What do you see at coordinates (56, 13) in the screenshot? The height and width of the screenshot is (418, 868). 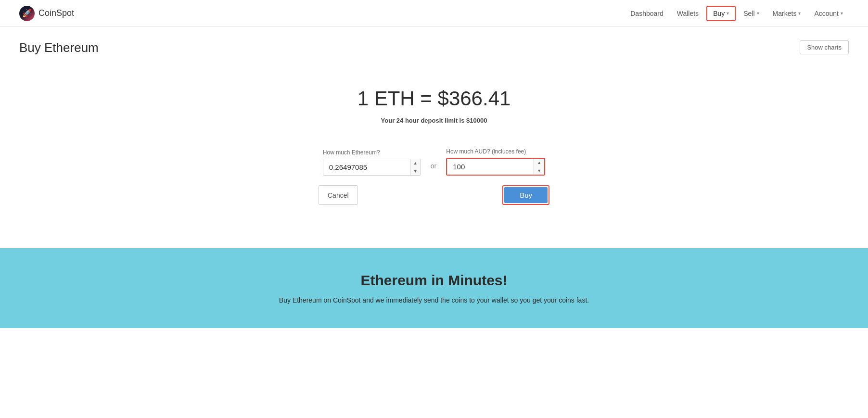 I see `brand-name: CoinSpot` at bounding box center [56, 13].